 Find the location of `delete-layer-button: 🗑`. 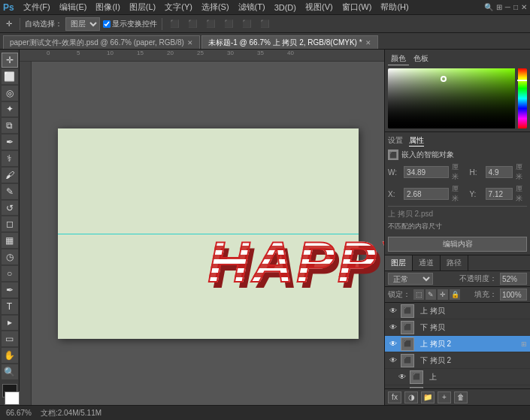

delete-layer-button: 🗑 is located at coordinates (461, 397).